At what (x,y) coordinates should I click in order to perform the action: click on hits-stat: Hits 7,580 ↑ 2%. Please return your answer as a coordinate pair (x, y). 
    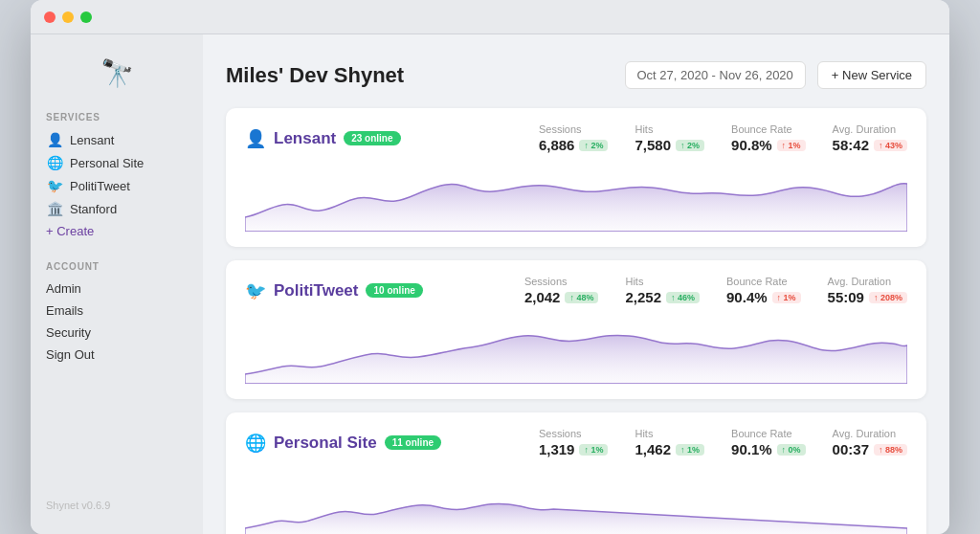
    Looking at the image, I should click on (670, 138).